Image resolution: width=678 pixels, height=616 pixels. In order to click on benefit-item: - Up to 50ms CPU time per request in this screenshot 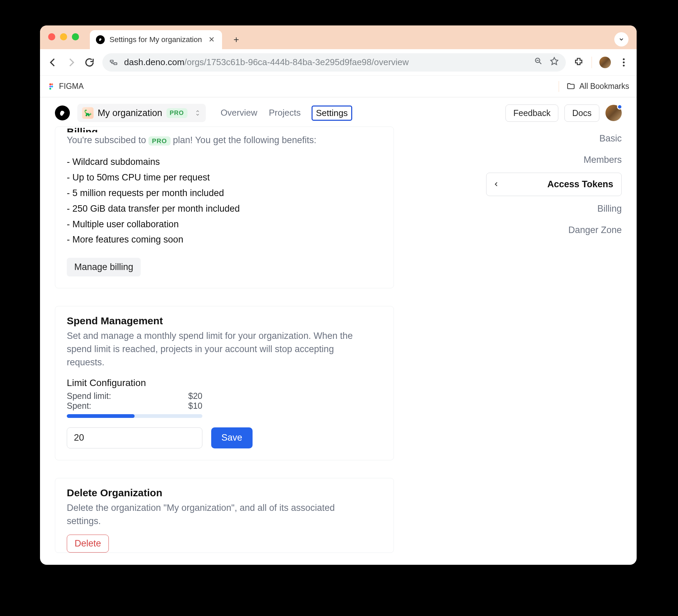, I will do `click(224, 178)`.